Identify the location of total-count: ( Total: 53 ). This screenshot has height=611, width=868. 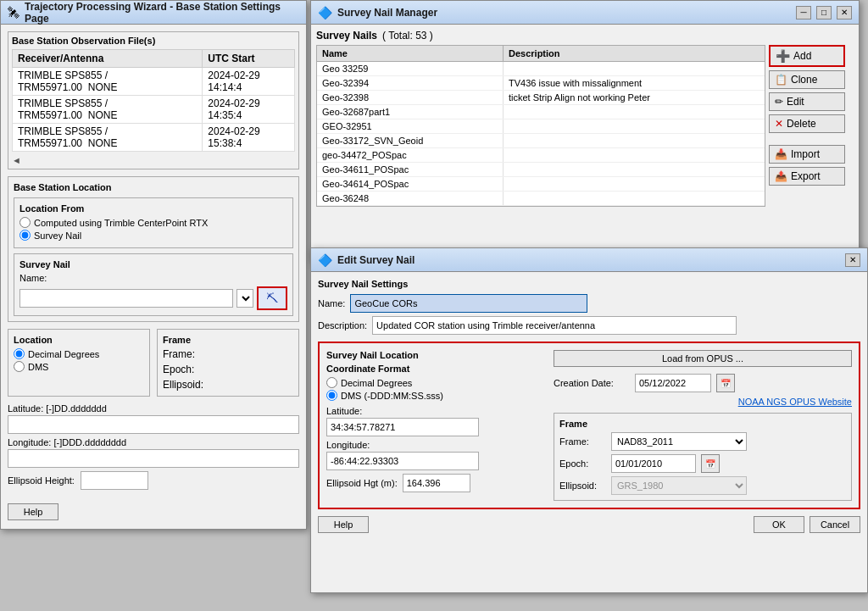
(408, 36).